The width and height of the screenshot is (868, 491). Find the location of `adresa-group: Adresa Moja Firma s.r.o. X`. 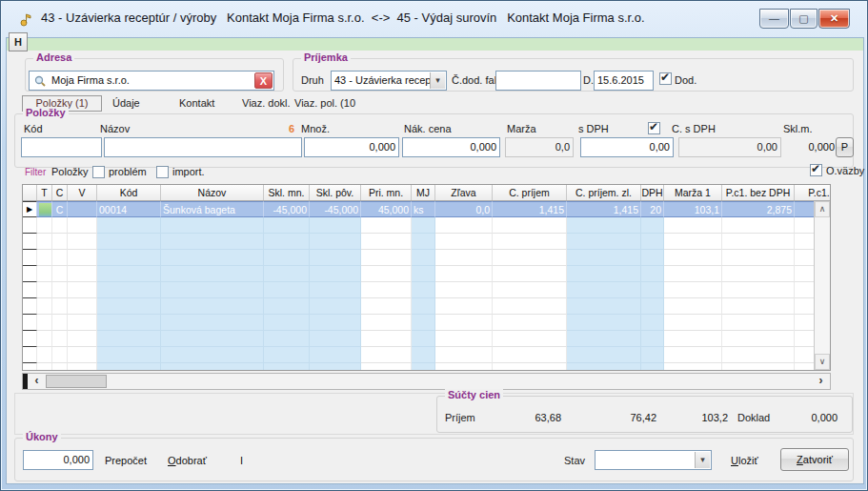

adresa-group: Adresa Moja Firma s.r.o. X is located at coordinates (154, 74).